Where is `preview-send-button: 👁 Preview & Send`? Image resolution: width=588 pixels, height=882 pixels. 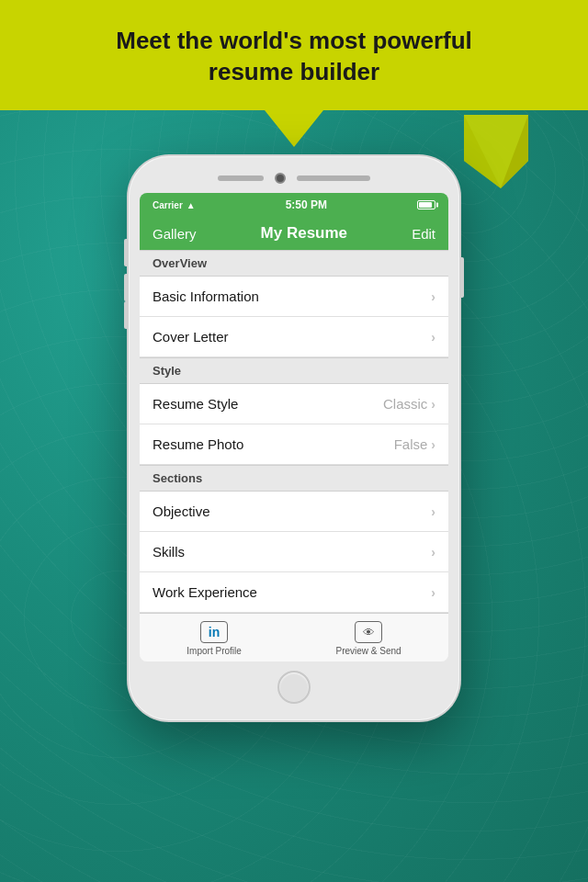
preview-send-button: 👁 Preview & Send is located at coordinates (369, 639).